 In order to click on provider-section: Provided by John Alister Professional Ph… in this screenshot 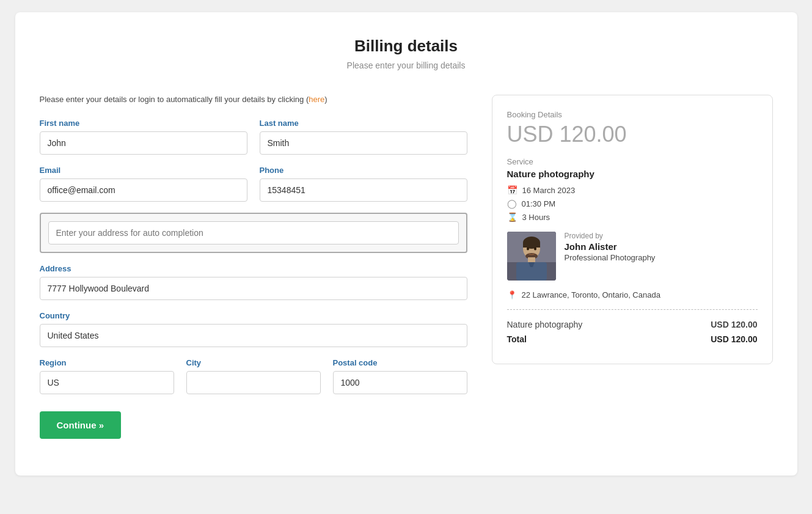, I will do `click(632, 256)`.